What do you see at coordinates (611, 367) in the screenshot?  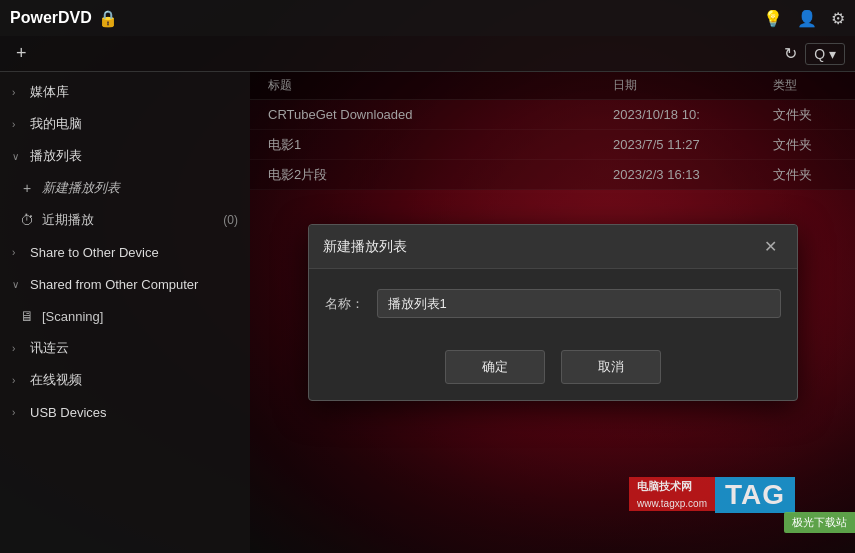 I see `dialog-cancel-button: 取消` at bounding box center [611, 367].